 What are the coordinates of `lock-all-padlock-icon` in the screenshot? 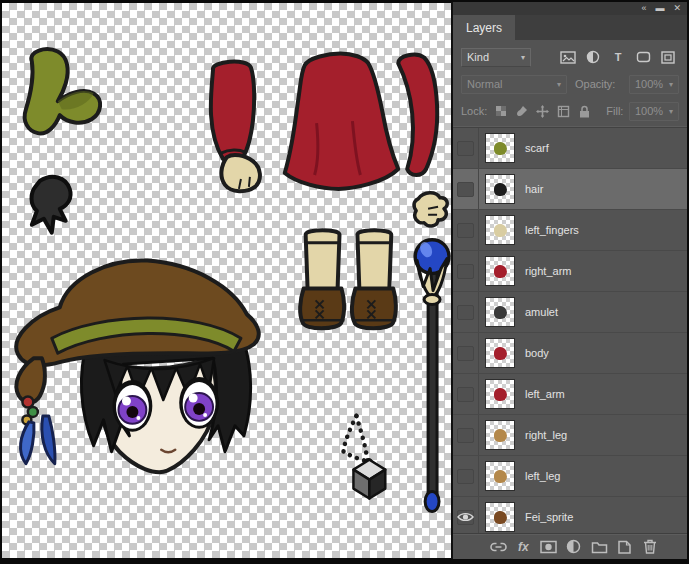 It's located at (584, 112).